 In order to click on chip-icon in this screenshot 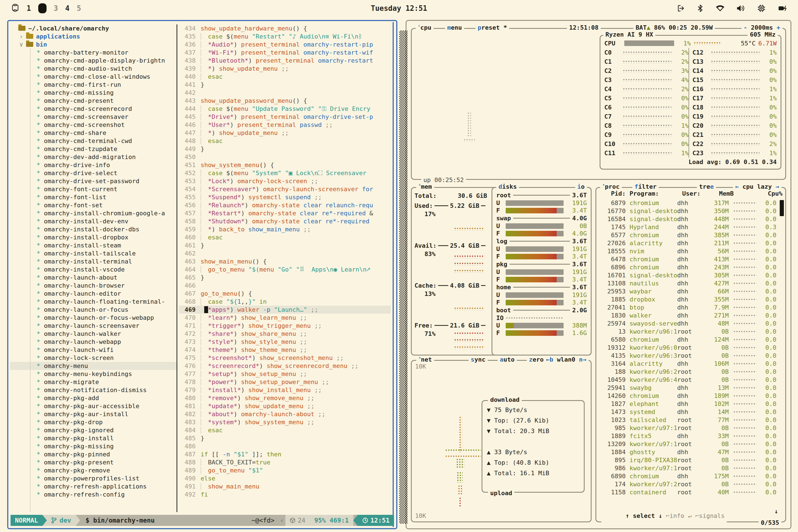, I will do `click(761, 8)`.